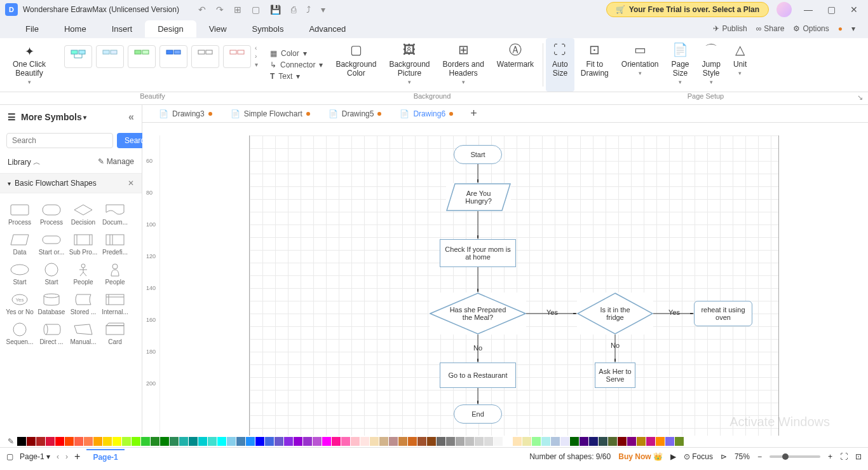 The image size is (868, 470). What do you see at coordinates (131, 183) in the screenshot?
I see `panel-close-icon: ✕` at bounding box center [131, 183].